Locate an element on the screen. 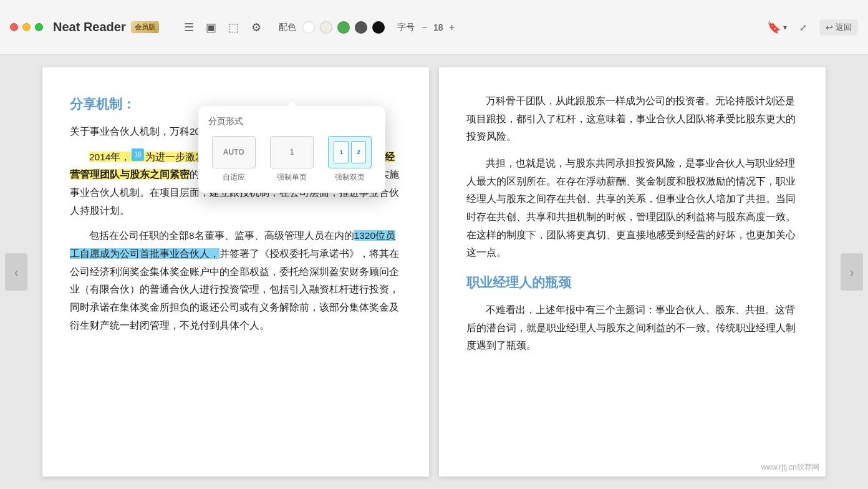 The height and width of the screenshot is (489, 868). toolbar-right: 🔖 ▾ ⤢ ↩ 返回 is located at coordinates (813, 27).